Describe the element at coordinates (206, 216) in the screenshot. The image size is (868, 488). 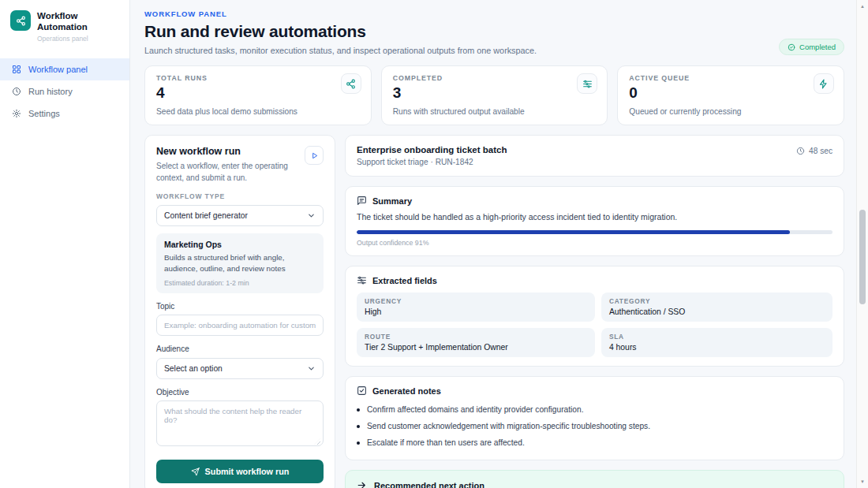
I see `workflow-type-value: Content brief generator` at that location.